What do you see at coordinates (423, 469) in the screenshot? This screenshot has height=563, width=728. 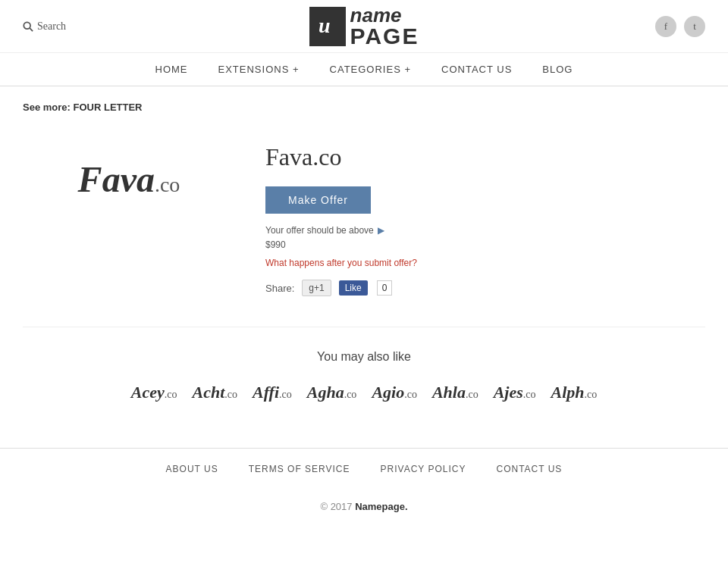 I see `footer-privacy: PRIVACY POLICY` at bounding box center [423, 469].